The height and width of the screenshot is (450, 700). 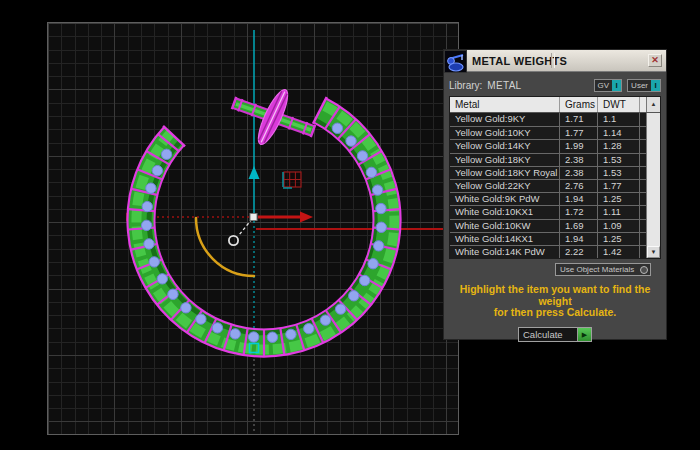 I want to click on scale-icon, so click(x=456, y=62).